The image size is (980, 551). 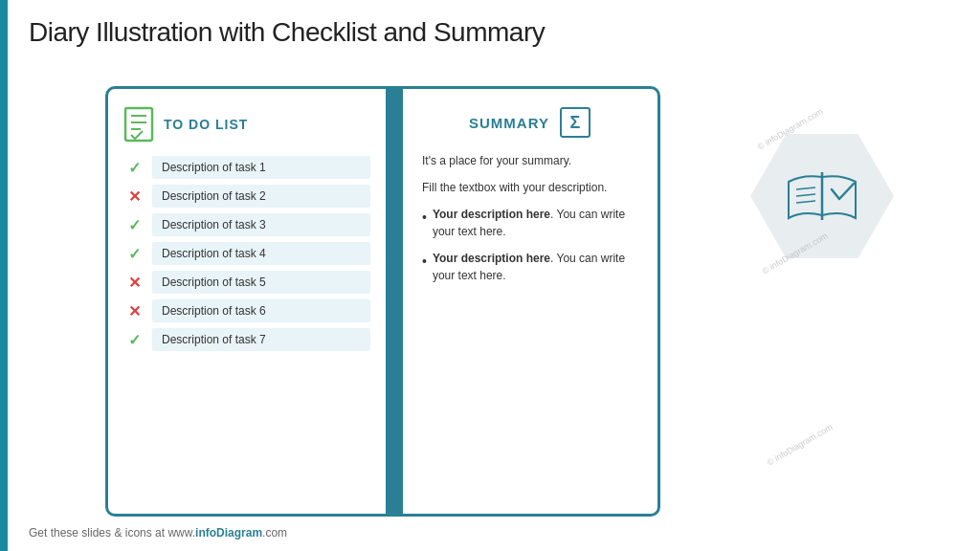 What do you see at coordinates (536, 223) in the screenshot?
I see `summary-bullet-text-1: Your description here. You can write you…` at bounding box center [536, 223].